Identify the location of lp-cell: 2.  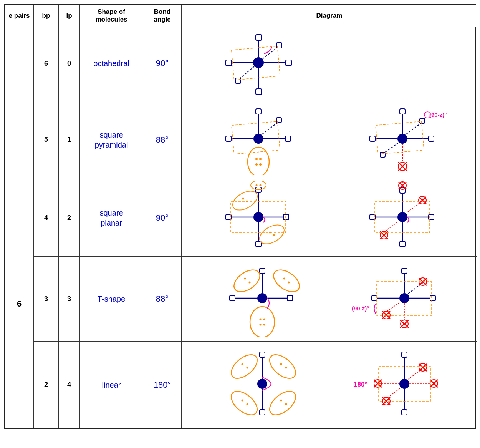
(69, 218).